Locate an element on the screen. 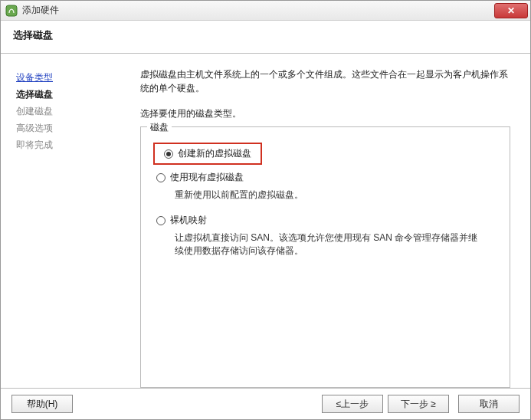 Image resolution: width=531 pixels, height=420 pixels. radio-label: 使用现有虚拟磁盘 is located at coordinates (207, 178).